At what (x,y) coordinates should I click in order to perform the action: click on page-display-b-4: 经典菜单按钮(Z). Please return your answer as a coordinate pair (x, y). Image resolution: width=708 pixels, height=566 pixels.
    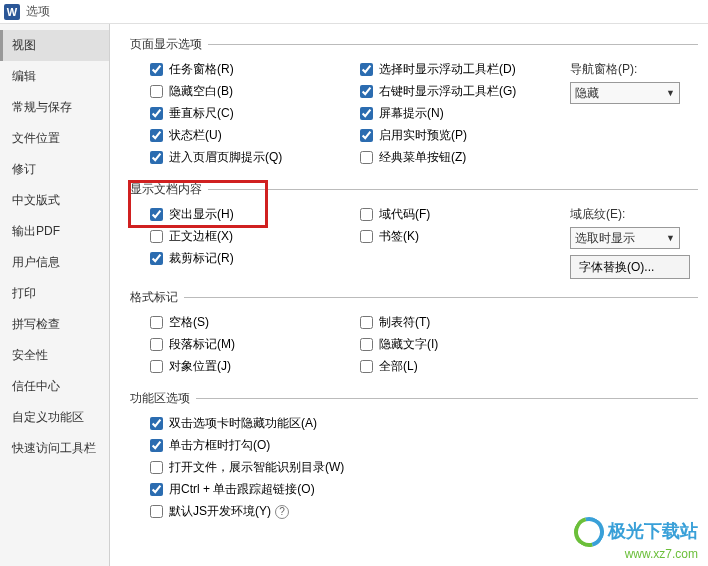
    Looking at the image, I should click on (465, 158).